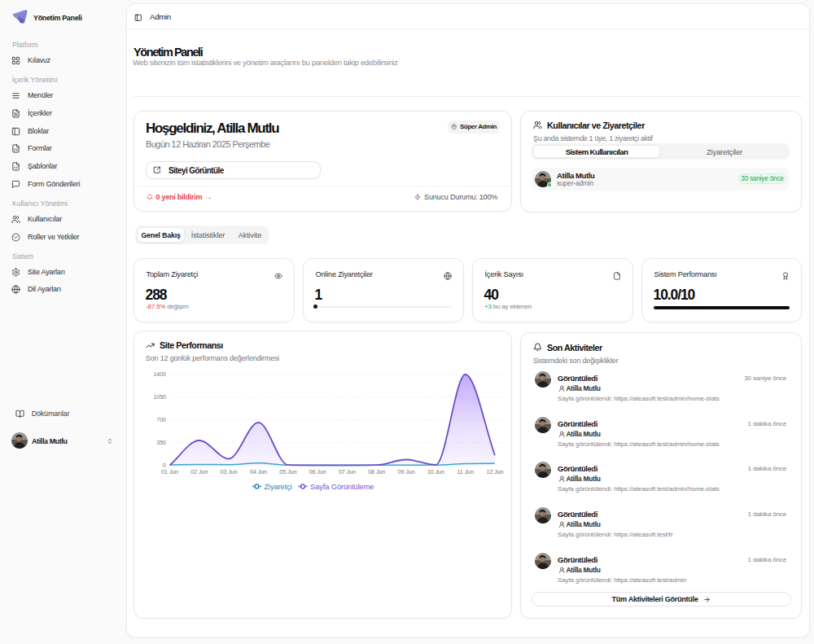 The height and width of the screenshot is (644, 814). I want to click on svg-text: 07 Jun, so click(347, 472).